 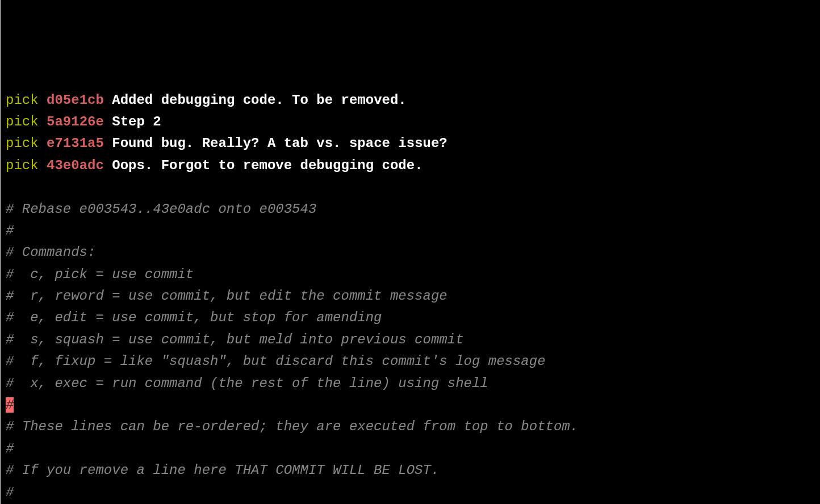 What do you see at coordinates (75, 143) in the screenshot?
I see `commit-hash: e7131a5` at bounding box center [75, 143].